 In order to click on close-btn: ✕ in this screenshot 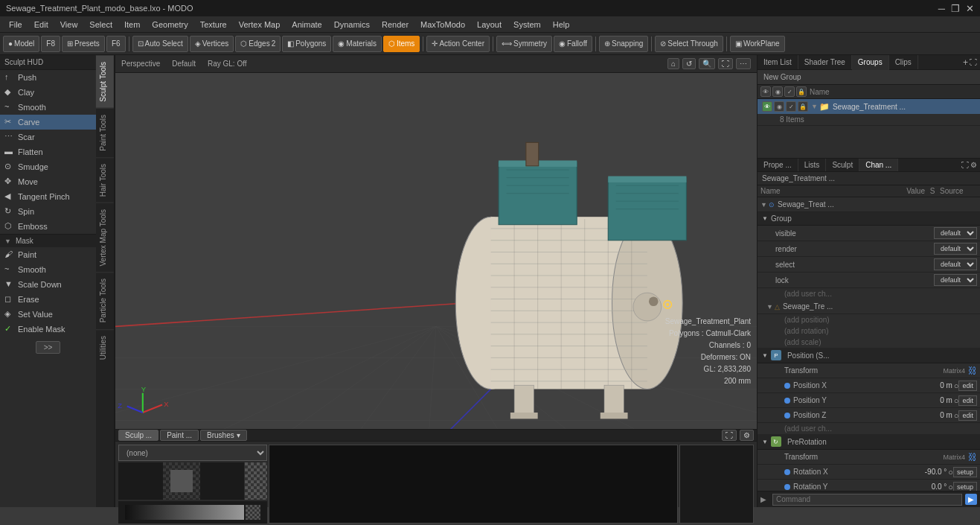, I will do `click(970, 9)`.